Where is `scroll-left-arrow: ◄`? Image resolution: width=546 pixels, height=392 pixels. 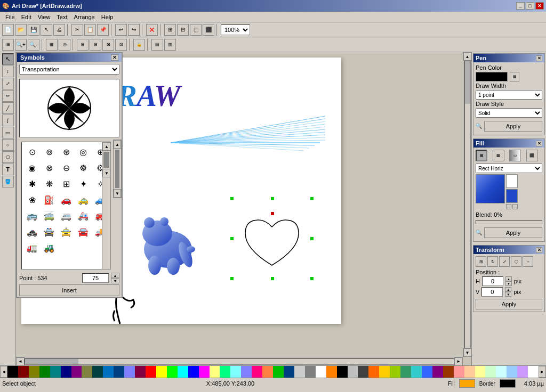
scroll-left-arrow: ◄ is located at coordinates (20, 362).